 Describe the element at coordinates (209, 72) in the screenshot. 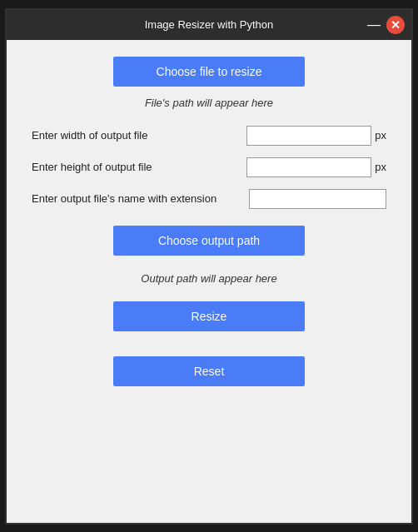

I see `choose-file-button: Choose file to resize` at that location.